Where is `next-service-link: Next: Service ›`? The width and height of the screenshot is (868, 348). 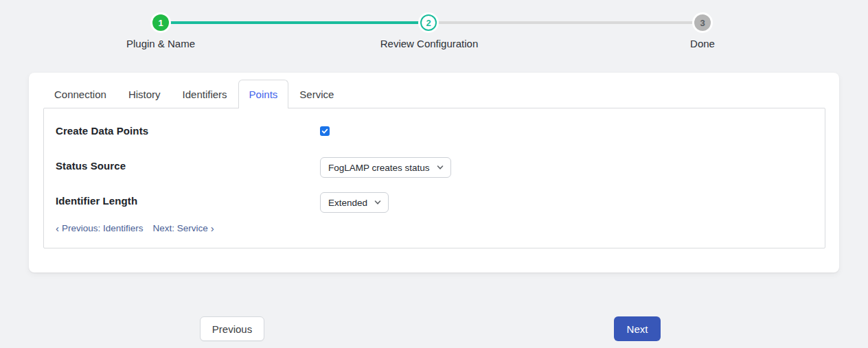 next-service-link: Next: Service › is located at coordinates (184, 228).